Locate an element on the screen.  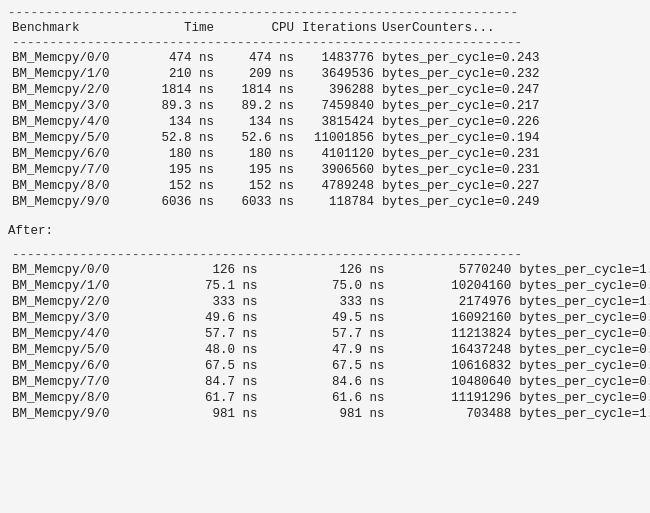
table-row: BM_Memcpy/2/0 1814 ns 1814 ns 396288 byt… is located at coordinates (325, 90).